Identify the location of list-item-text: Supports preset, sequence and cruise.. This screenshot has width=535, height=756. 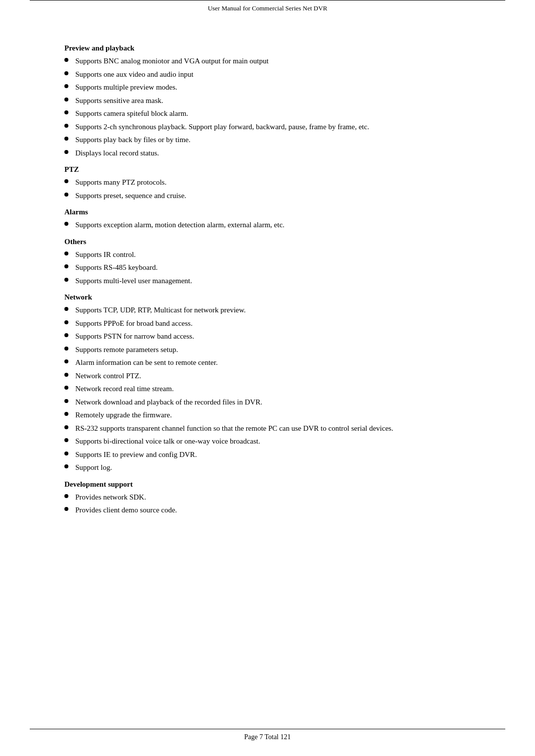
(273, 196).